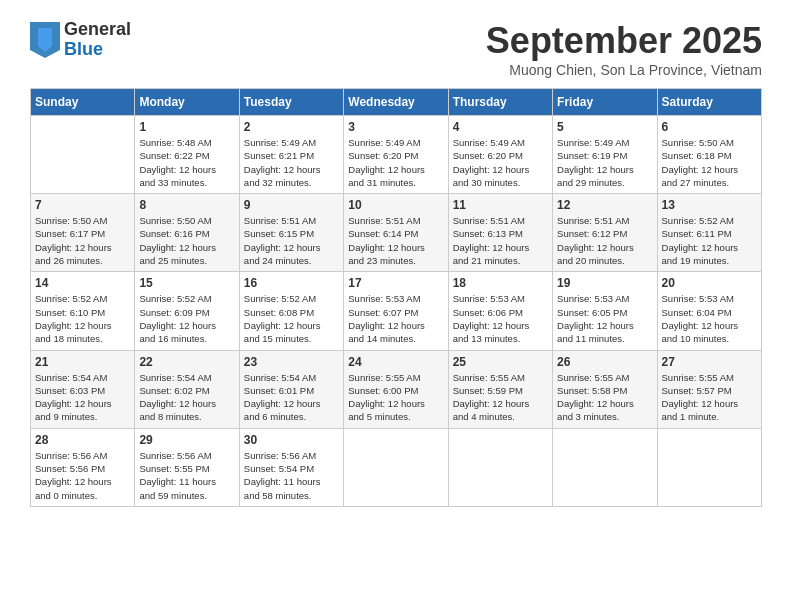 Image resolution: width=792 pixels, height=612 pixels. I want to click on calendar-cell: 23Sunrise: 5:54 AM Sunset: 6:01 PM Dayli…, so click(291, 389).